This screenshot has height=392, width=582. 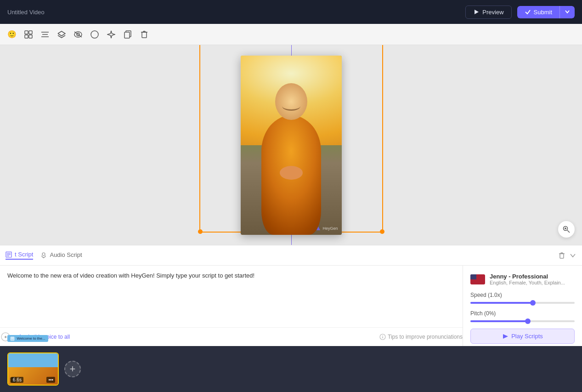 What do you see at coordinates (33, 369) in the screenshot?
I see `slide-thumbnail-1: 1 6.6s •••` at bounding box center [33, 369].